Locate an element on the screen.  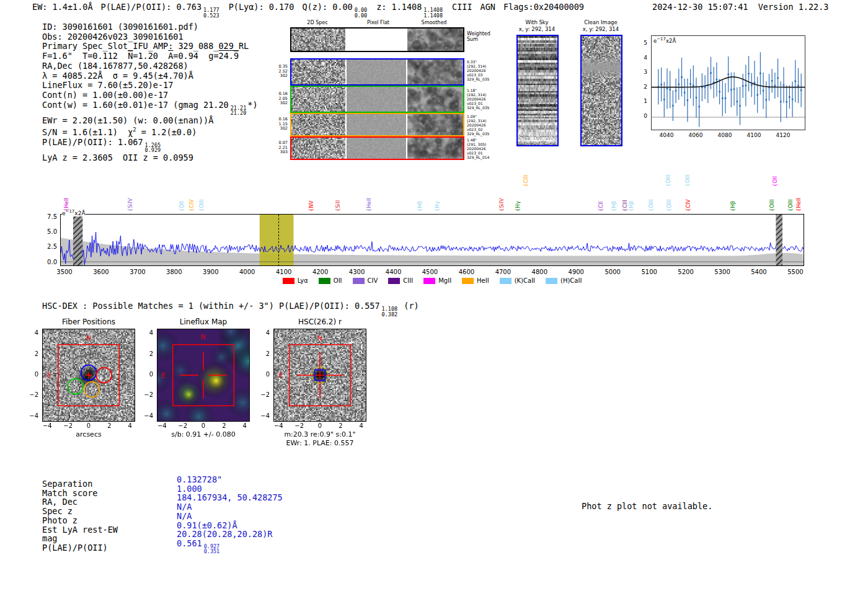
fiber3-weights: 0.161.15302 is located at coordinates (280, 124).